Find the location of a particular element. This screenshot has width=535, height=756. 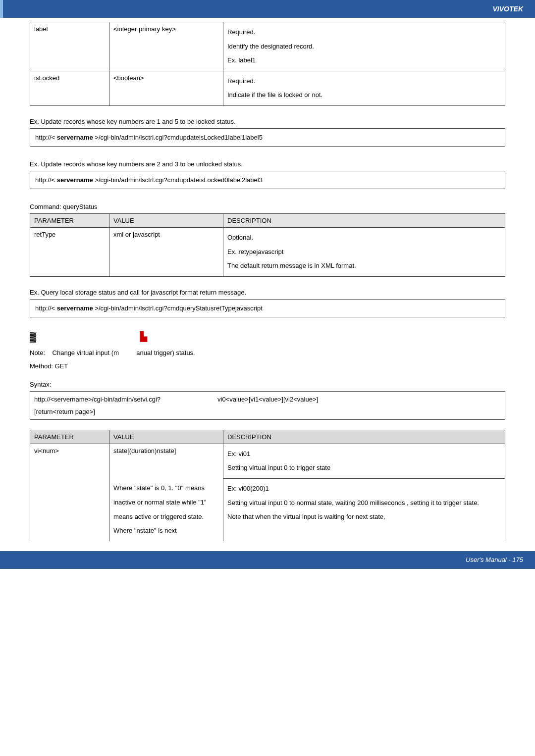

cell-desc-bottom: Ex: vi00(200)1 Setting virtual input 0 t… is located at coordinates (365, 509).